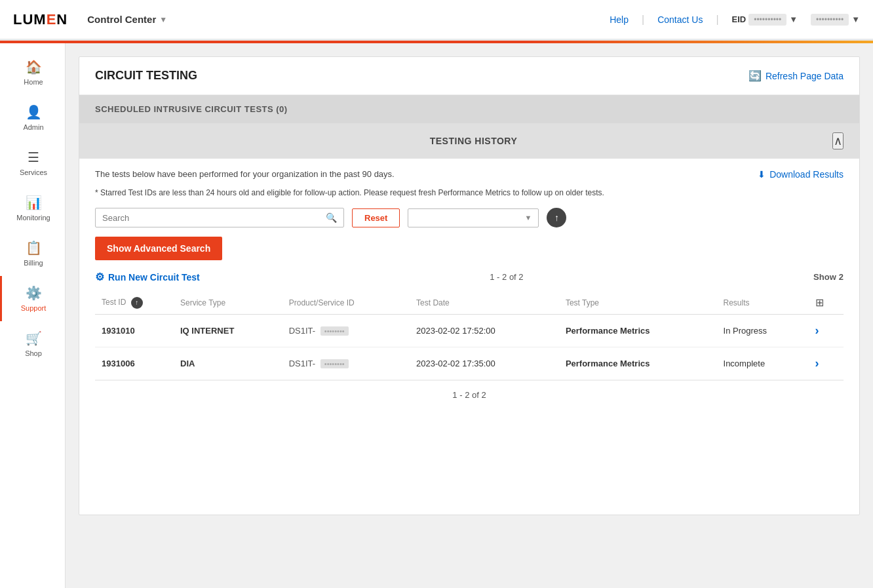 The height and width of the screenshot is (588, 873). Describe the element at coordinates (33, 316) in the screenshot. I see `sidebar: 🏠 Home 👤 Admin ☰ Services 📊 Monitoring 📋…` at that location.